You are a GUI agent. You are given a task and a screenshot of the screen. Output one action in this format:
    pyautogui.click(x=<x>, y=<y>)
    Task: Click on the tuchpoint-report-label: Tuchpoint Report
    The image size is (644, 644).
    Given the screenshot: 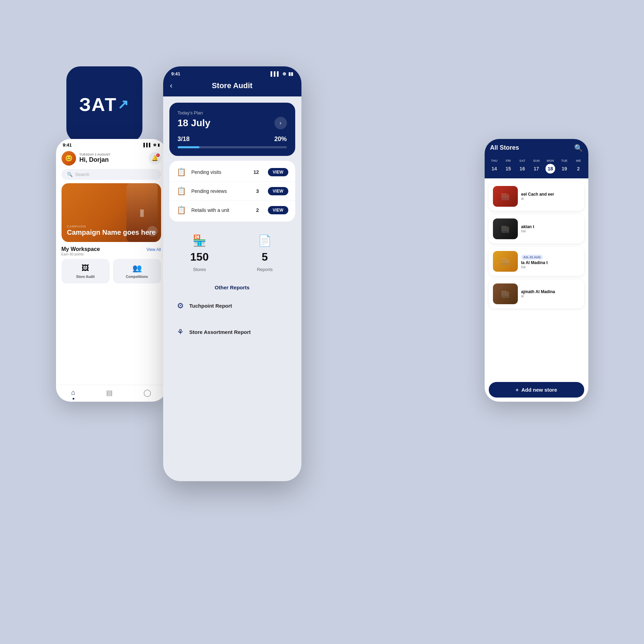 What is the action you would take?
    pyautogui.click(x=211, y=306)
    